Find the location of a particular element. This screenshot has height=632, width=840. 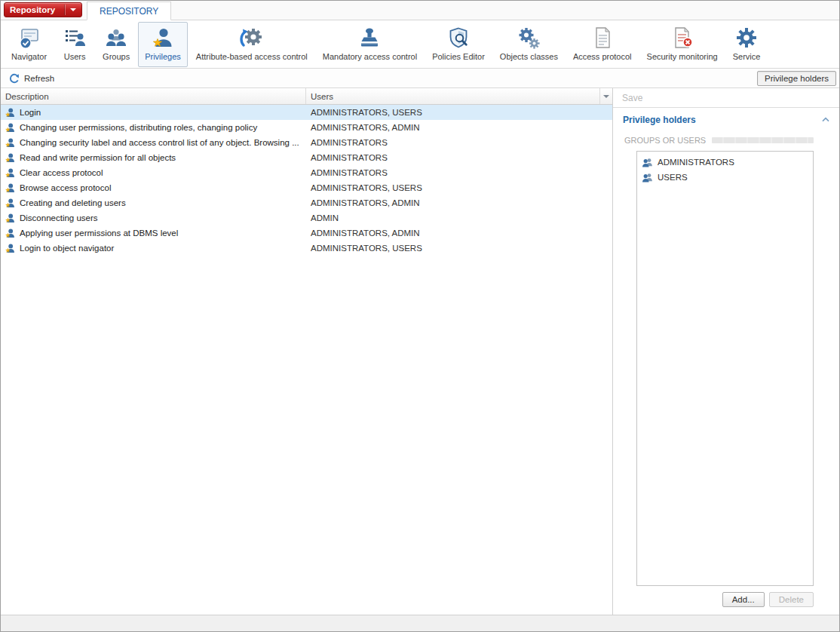

groups-or-users-fieldset: GROUPS OR USERS is located at coordinates (719, 140).